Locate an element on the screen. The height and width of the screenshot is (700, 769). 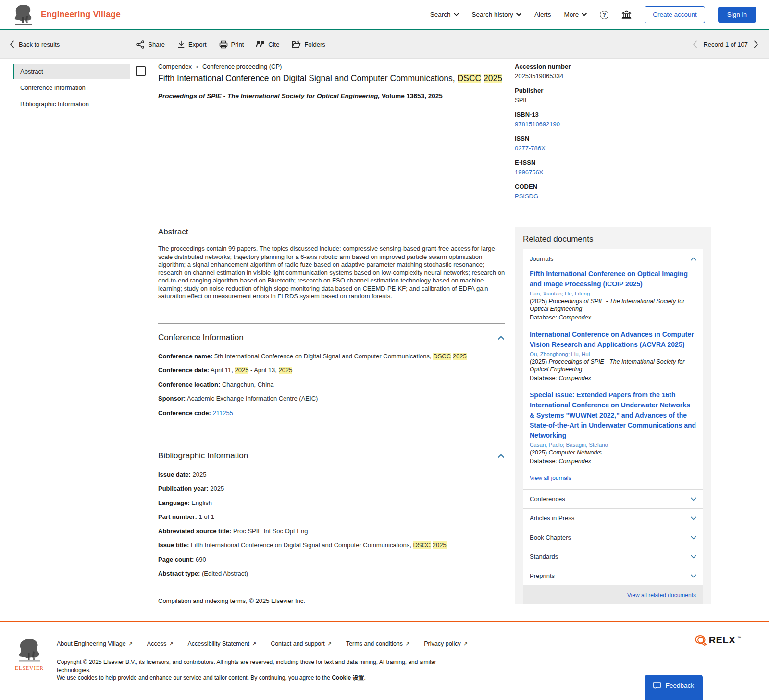
next-record-icon is located at coordinates (756, 44).